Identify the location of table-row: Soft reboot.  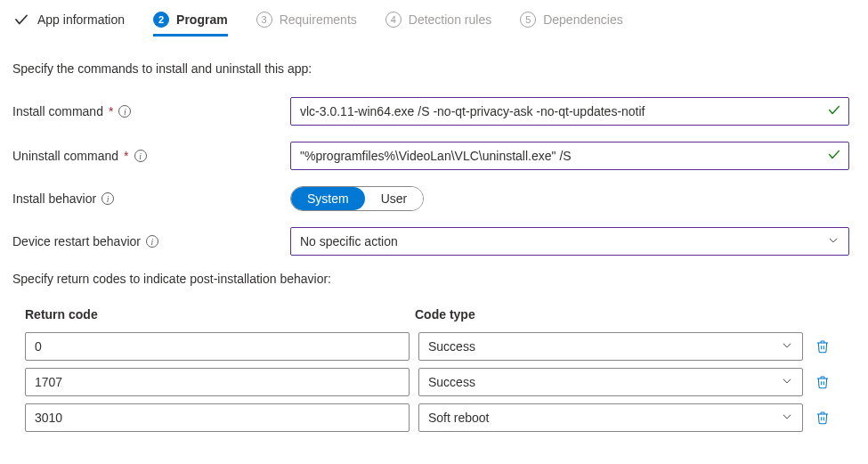
(440, 418).